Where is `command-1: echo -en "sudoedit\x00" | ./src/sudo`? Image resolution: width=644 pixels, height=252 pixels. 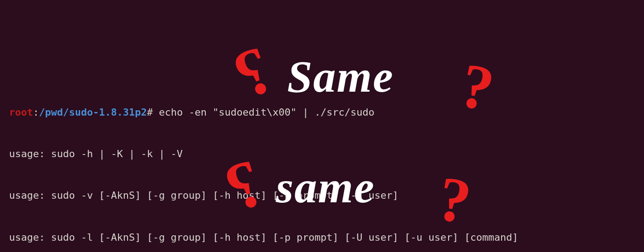 command-1: echo -en "sudoedit\x00" | ./src/sudo is located at coordinates (264, 112).